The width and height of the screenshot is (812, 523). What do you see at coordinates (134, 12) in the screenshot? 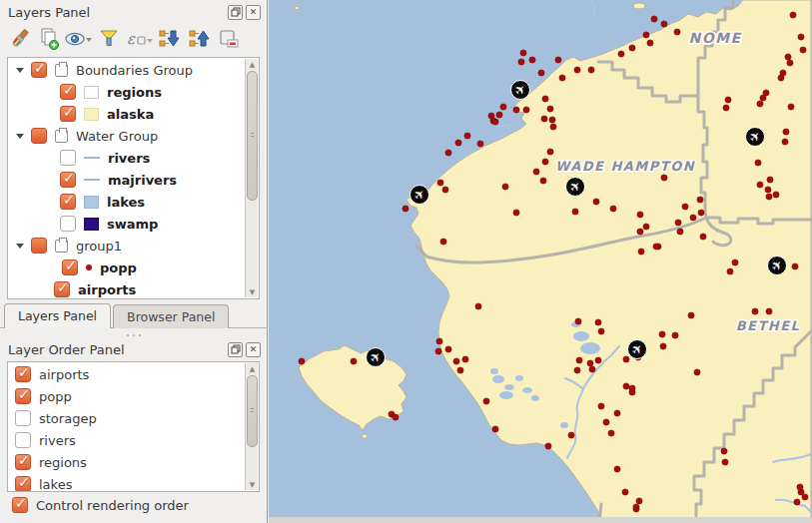
I see `layers-panel-titlebar: Layers Panel ✕` at bounding box center [134, 12].